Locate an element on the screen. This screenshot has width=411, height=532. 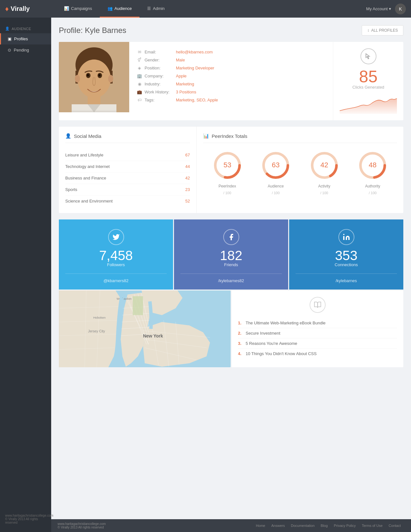
profile-photo is located at coordinates (94, 77).